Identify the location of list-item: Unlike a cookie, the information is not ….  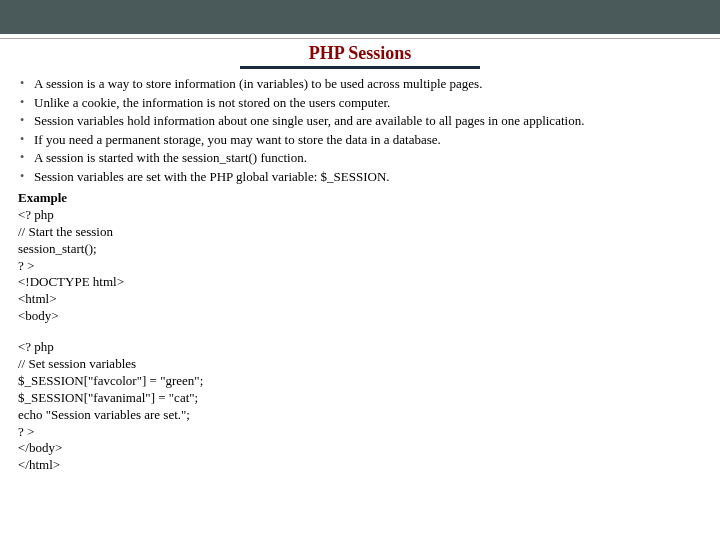
(360, 103).